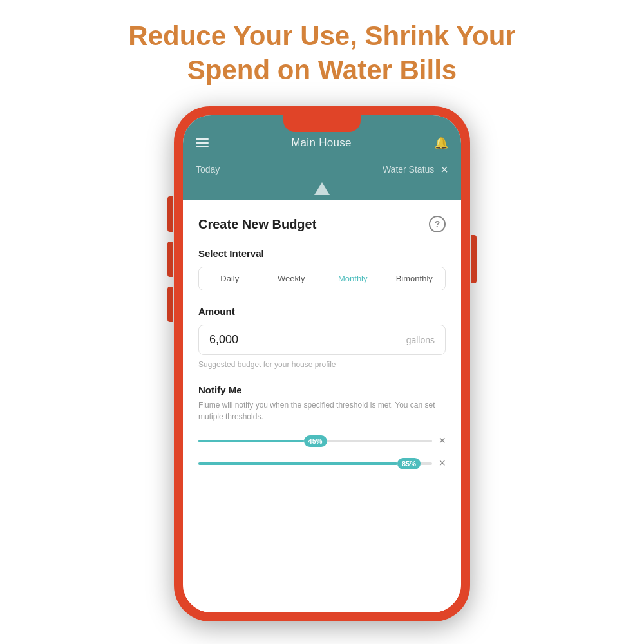 The height and width of the screenshot is (644, 644). What do you see at coordinates (322, 312) in the screenshot?
I see `amount-label: Amount` at bounding box center [322, 312].